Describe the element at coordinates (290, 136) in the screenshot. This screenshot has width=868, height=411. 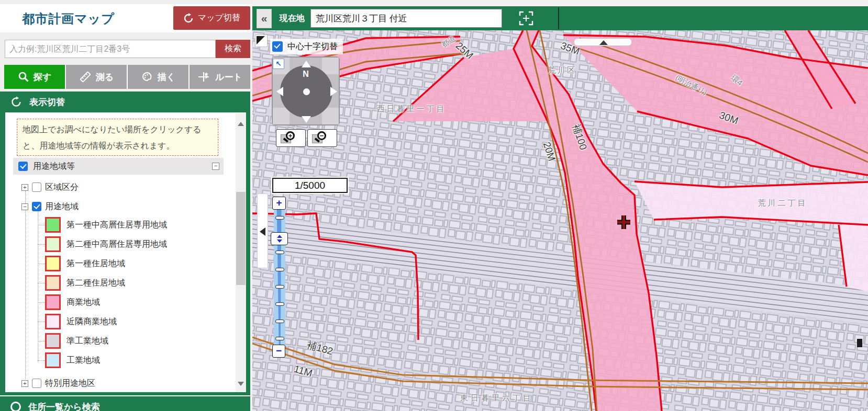
I see `magnifier-plus-icon: +` at that location.